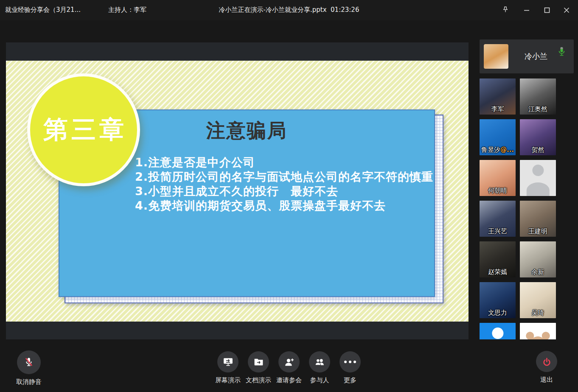 The width and height of the screenshot is (578, 392). I want to click on minimize-button, so click(527, 10).